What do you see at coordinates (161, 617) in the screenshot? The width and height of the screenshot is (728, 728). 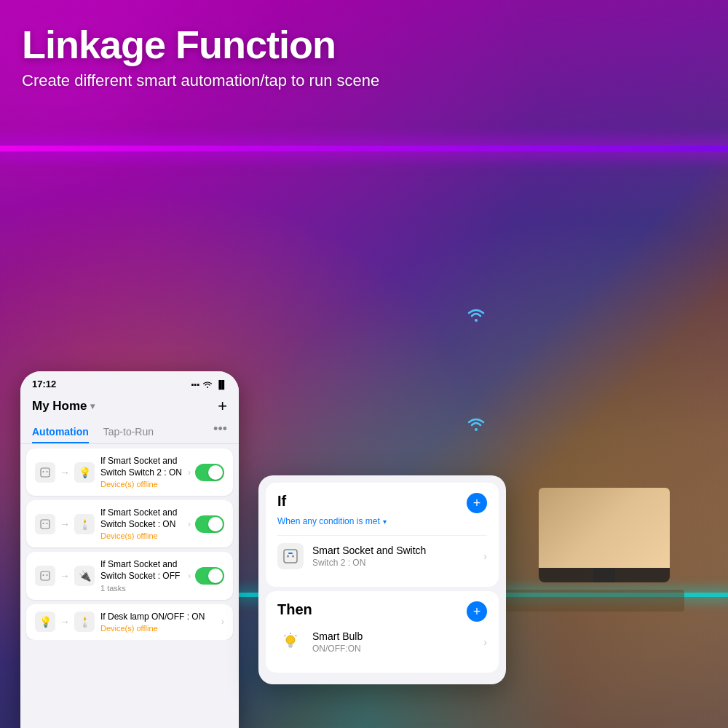 I see `auto-title-4: If Desk lamp ON/OFF : ON` at bounding box center [161, 617].